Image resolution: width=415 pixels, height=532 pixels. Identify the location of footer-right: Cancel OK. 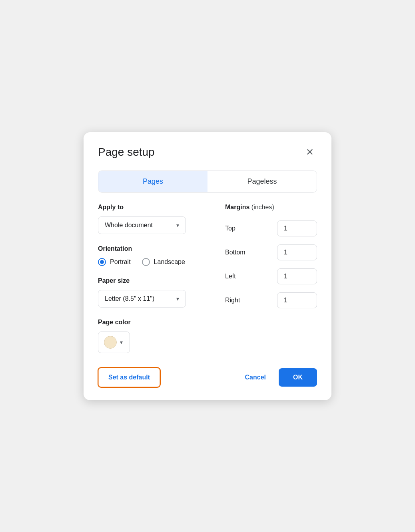
(276, 377).